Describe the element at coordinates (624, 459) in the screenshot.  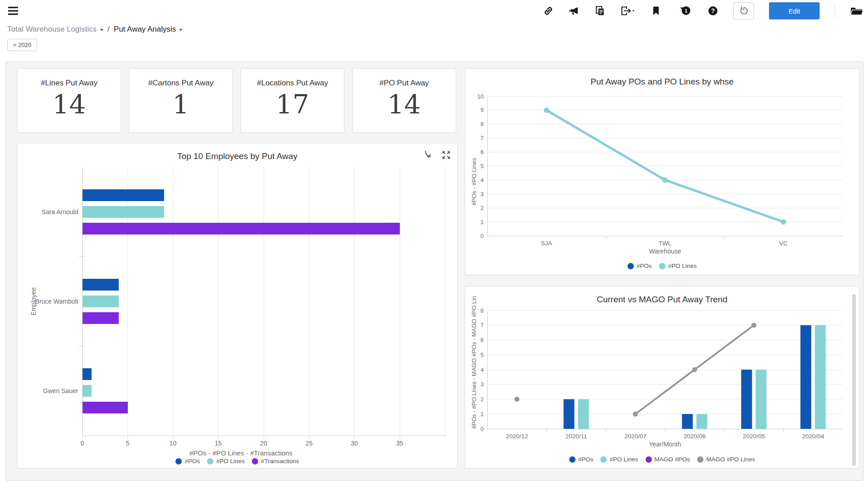
I see `legend-label: #PO Lines` at that location.